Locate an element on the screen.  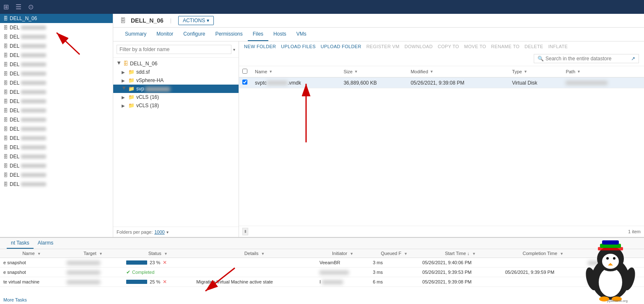
sidebar-item-del-13: 🗄 DEL is located at coordinates (56, 138).